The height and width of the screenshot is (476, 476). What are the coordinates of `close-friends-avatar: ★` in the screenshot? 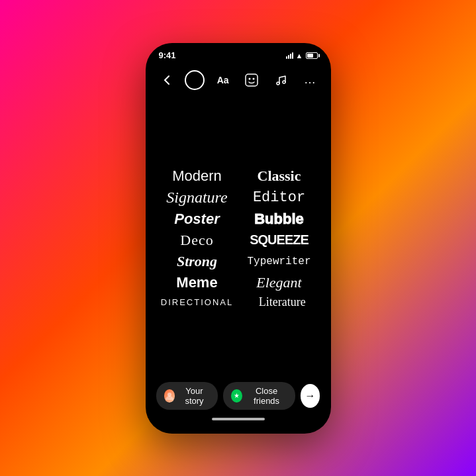 It's located at (236, 396).